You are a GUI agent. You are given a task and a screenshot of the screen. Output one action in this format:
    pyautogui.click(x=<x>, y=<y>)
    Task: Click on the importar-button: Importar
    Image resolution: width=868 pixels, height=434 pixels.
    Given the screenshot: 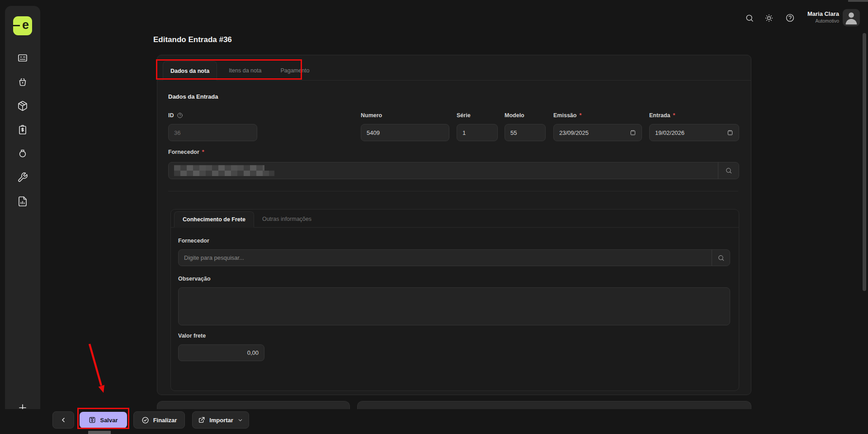 What is the action you would take?
    pyautogui.click(x=221, y=420)
    